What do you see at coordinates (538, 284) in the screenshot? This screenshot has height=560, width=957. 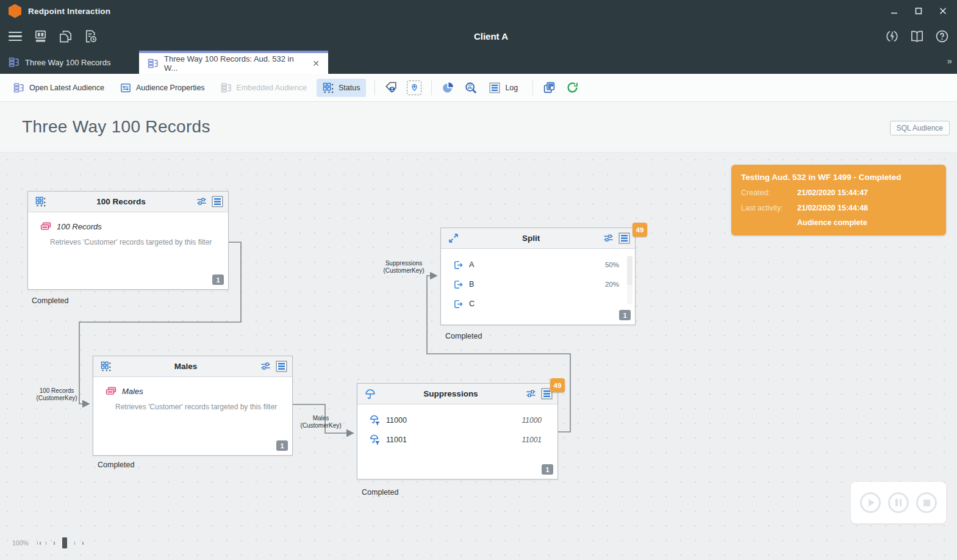 I see `split-output-row: B 20%` at bounding box center [538, 284].